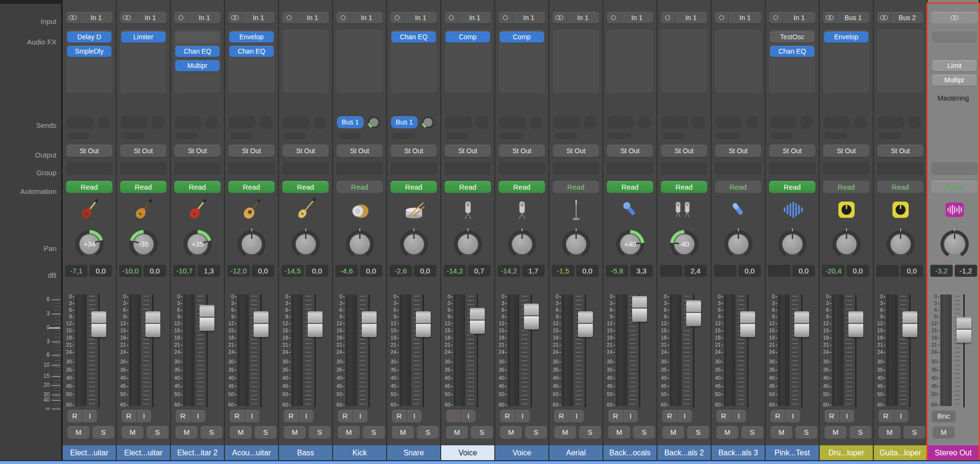 The height and width of the screenshot is (464, 980). I want to click on fx-plugin-button: SmpleDly, so click(89, 52).